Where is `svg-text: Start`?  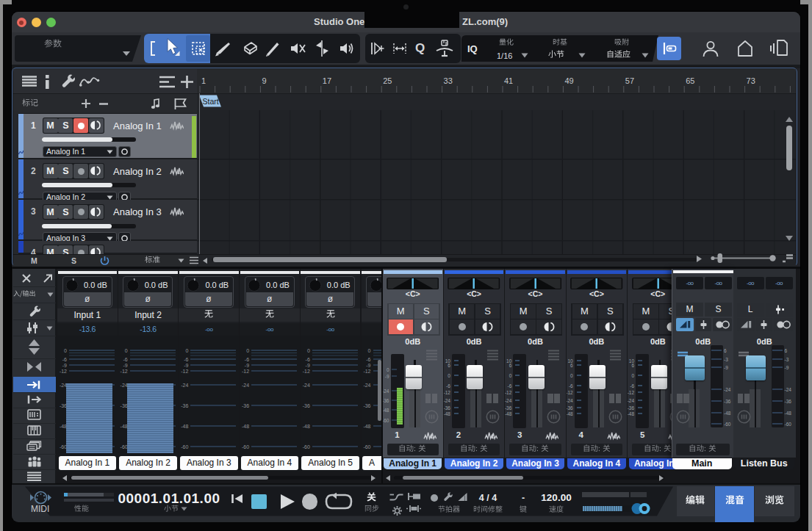
svg-text: Start is located at coordinates (211, 101).